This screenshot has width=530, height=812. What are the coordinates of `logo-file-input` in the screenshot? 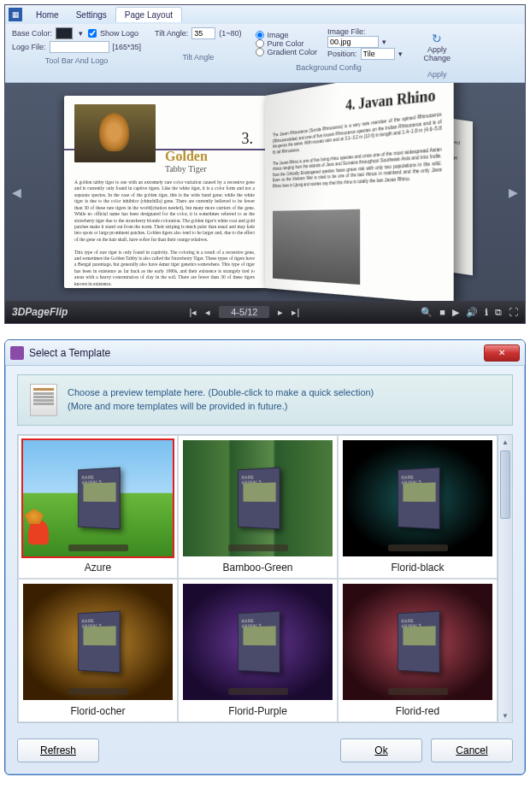 It's located at (80, 47).